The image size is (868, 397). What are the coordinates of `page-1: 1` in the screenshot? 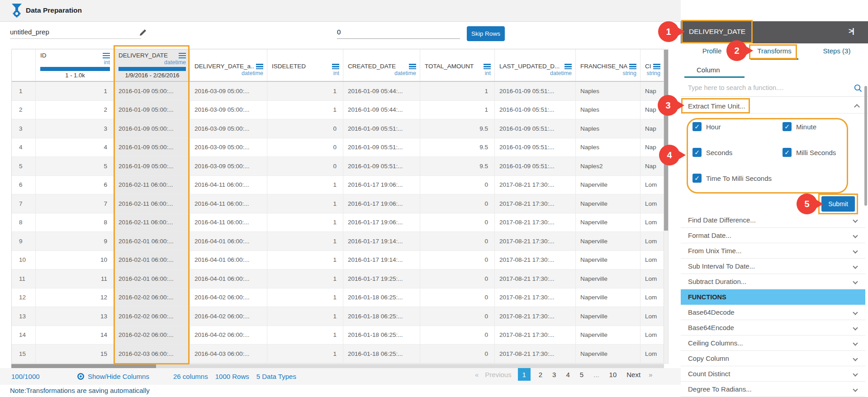 It's located at (524, 374).